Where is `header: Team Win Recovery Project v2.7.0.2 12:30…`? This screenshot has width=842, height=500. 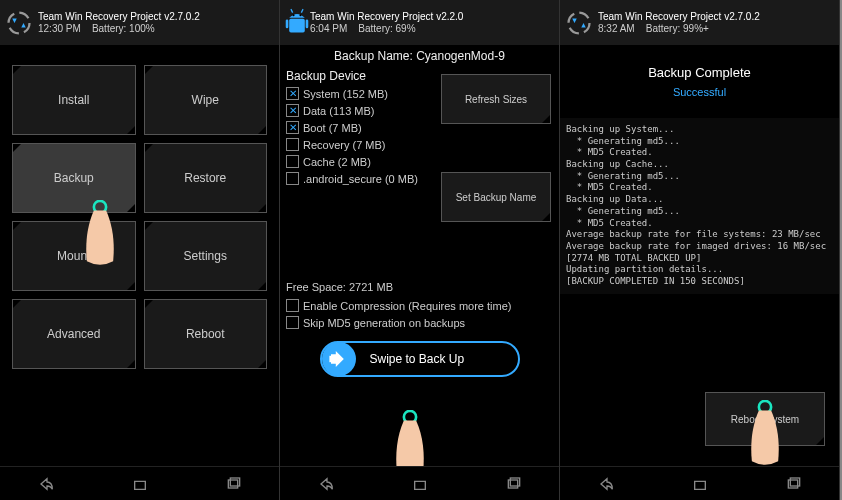 header: Team Win Recovery Project v2.7.0.2 12:30… is located at coordinates (140, 22).